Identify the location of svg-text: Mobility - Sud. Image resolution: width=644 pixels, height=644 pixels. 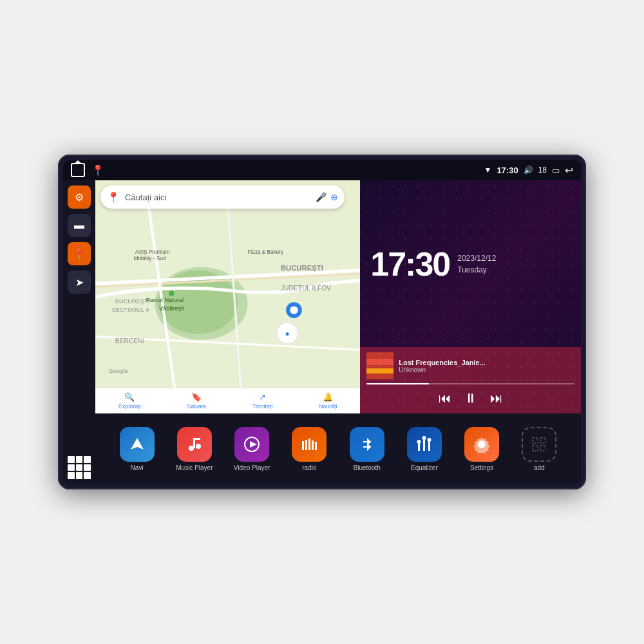
(150, 259).